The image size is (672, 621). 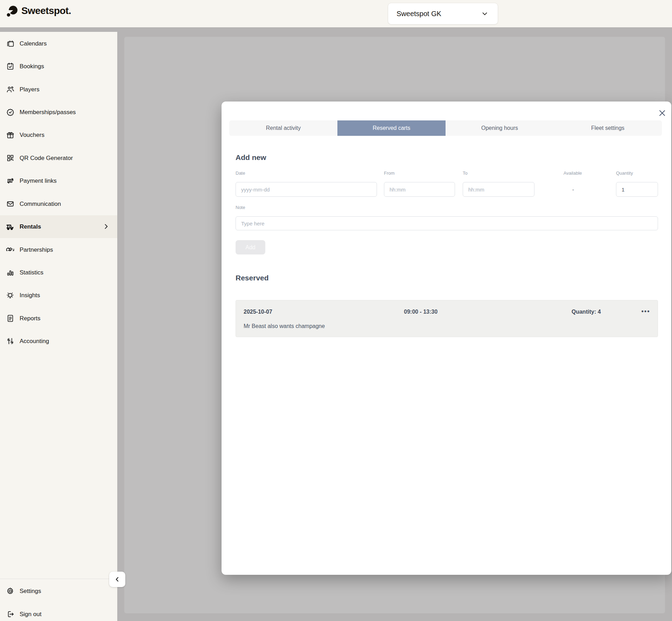 I want to click on date-label: Date, so click(x=240, y=173).